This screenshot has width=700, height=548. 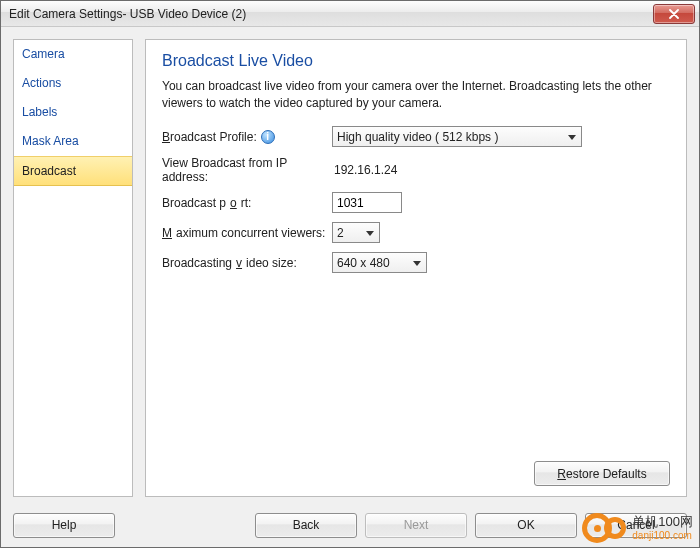 What do you see at coordinates (418, 137) in the screenshot?
I see `select-value: High quality video ( 512 kbps )` at bounding box center [418, 137].